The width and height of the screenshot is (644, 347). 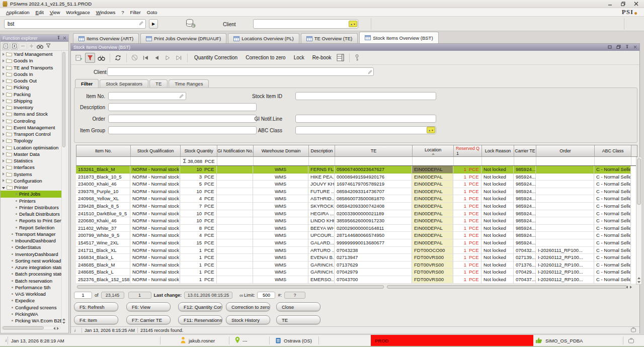 What do you see at coordinates (353, 24) in the screenshot?
I see `client-sort-button: ▲▼` at bounding box center [353, 24].